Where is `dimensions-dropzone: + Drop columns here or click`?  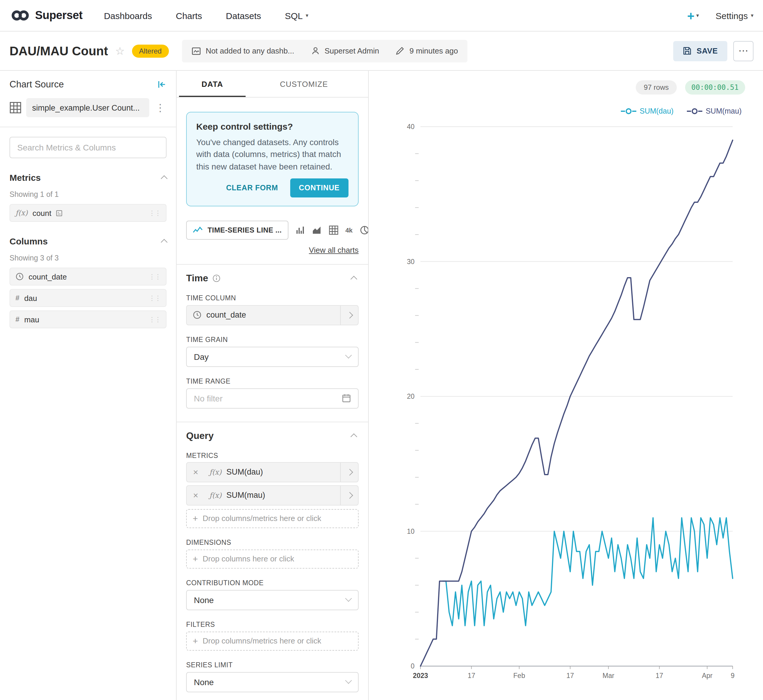
dimensions-dropzone: + Drop columns here or click is located at coordinates (272, 559).